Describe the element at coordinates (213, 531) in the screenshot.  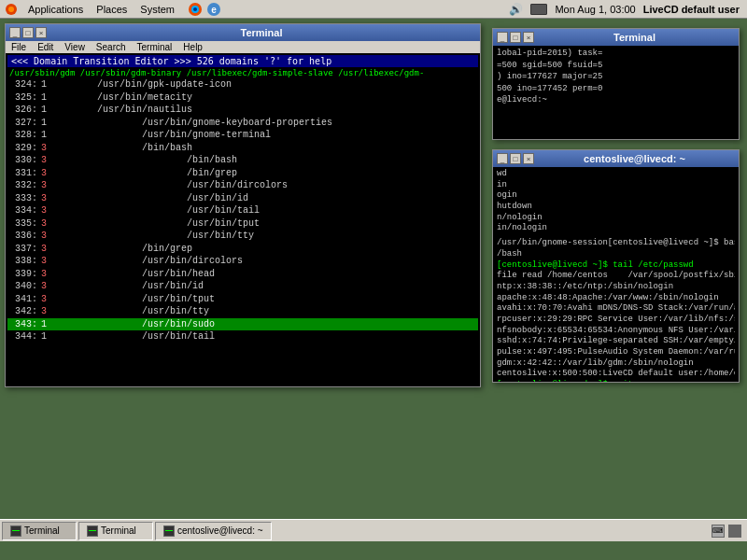
I see `taskbar-btn-centoslive: centoslive@livecd: ~` at that location.